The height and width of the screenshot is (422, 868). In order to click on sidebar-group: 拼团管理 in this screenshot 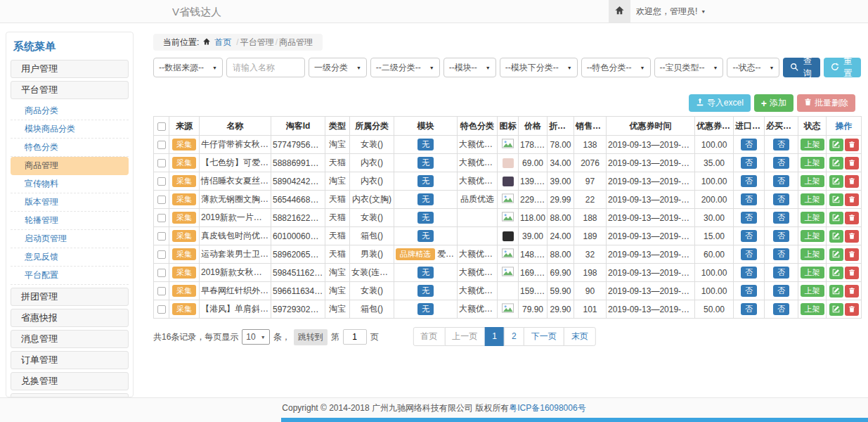, I will do `click(70, 297)`.